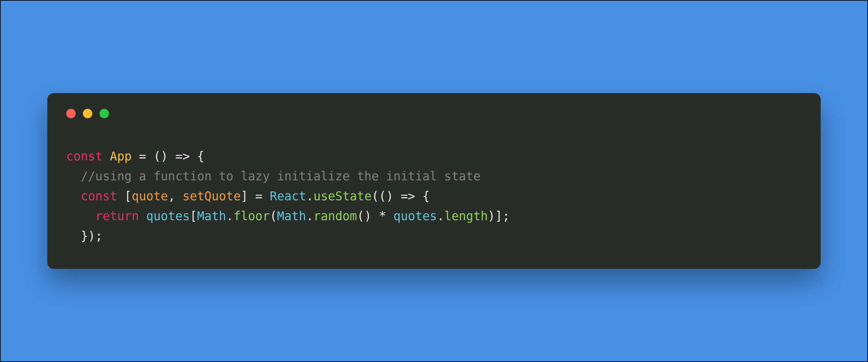 This screenshot has height=362, width=868. What do you see at coordinates (168, 157) in the screenshot?
I see `arrow-fn-open: = () => {` at bounding box center [168, 157].